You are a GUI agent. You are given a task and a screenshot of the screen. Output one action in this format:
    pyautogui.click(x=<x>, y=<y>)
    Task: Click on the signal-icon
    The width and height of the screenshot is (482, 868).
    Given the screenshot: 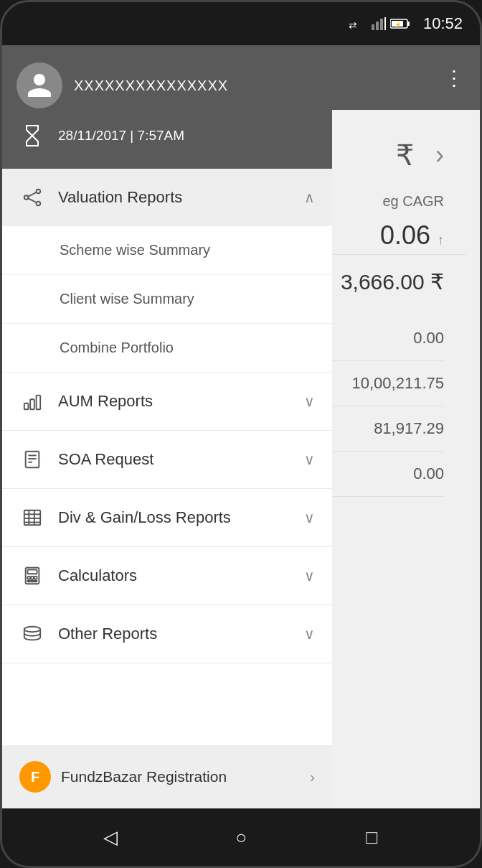 What is the action you would take?
    pyautogui.click(x=379, y=24)
    